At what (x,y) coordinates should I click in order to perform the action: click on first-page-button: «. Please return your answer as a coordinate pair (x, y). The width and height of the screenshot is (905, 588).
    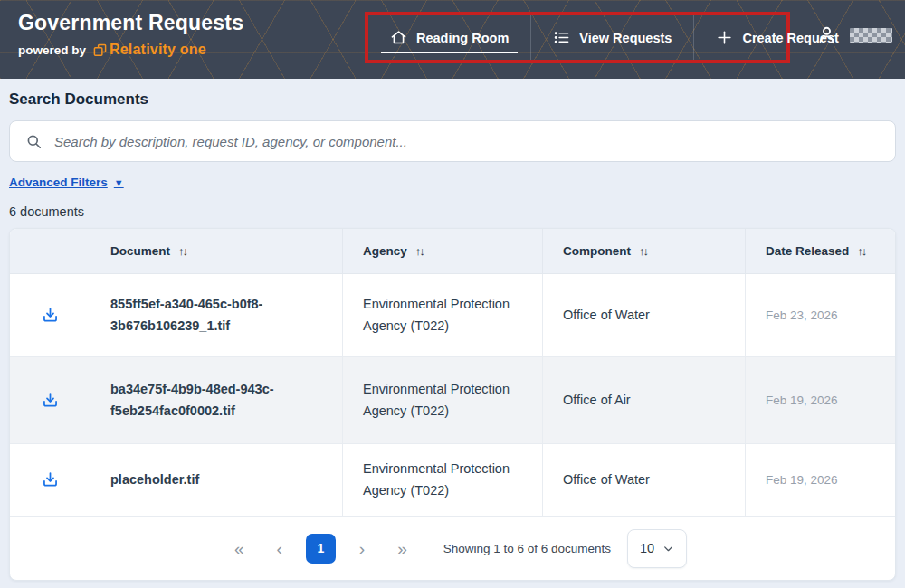
    Looking at the image, I should click on (239, 548).